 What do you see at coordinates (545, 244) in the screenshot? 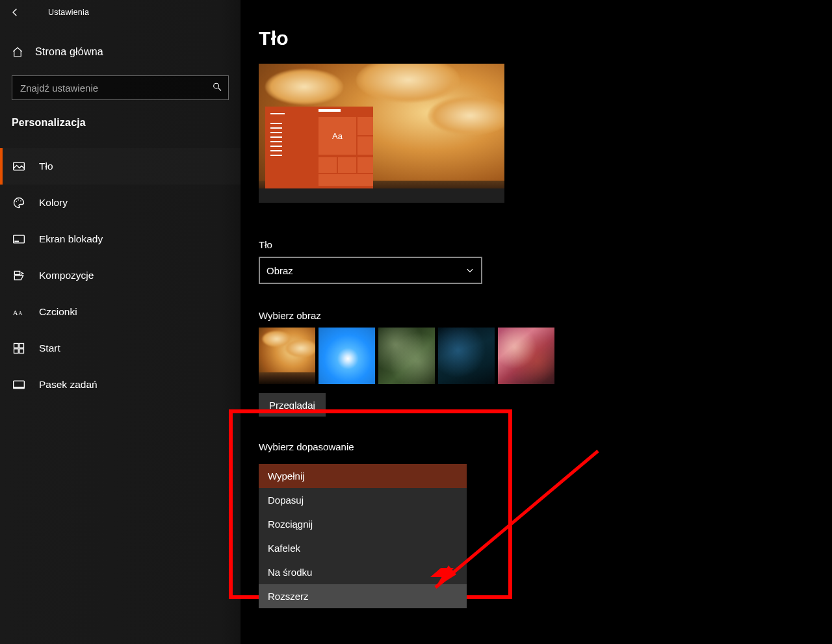
I see `background-select-label: Tło` at bounding box center [545, 244].